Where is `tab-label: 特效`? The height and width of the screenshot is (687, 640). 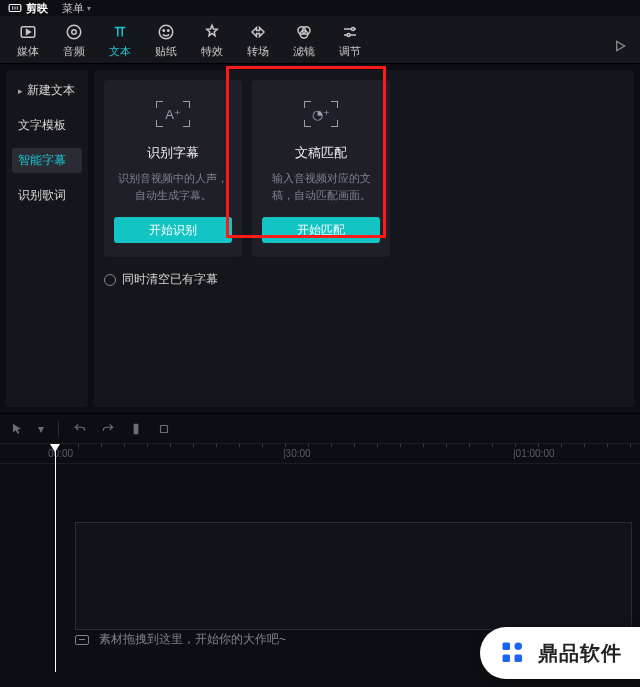
tab-label: 特效 is located at coordinates (212, 52).